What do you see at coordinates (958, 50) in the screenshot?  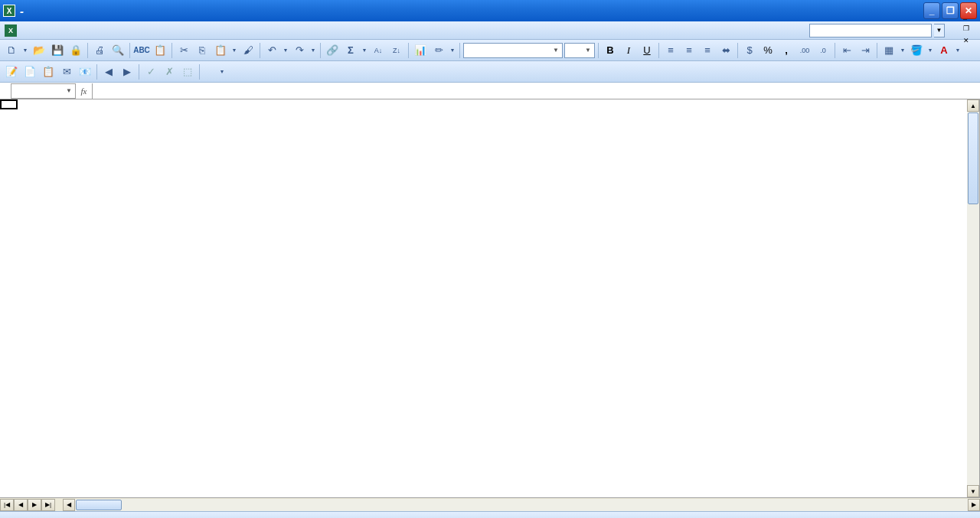 I see `fontcolor-dropdown: ▼` at bounding box center [958, 50].